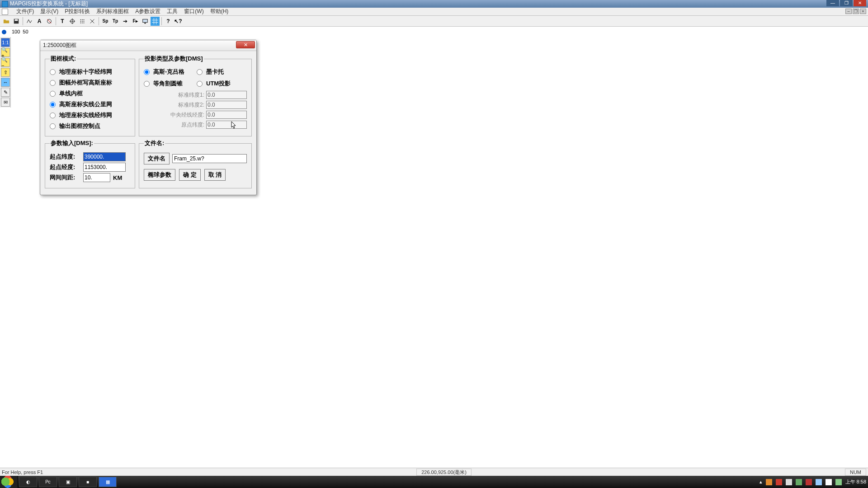  I want to click on start-lon-input, so click(104, 167).